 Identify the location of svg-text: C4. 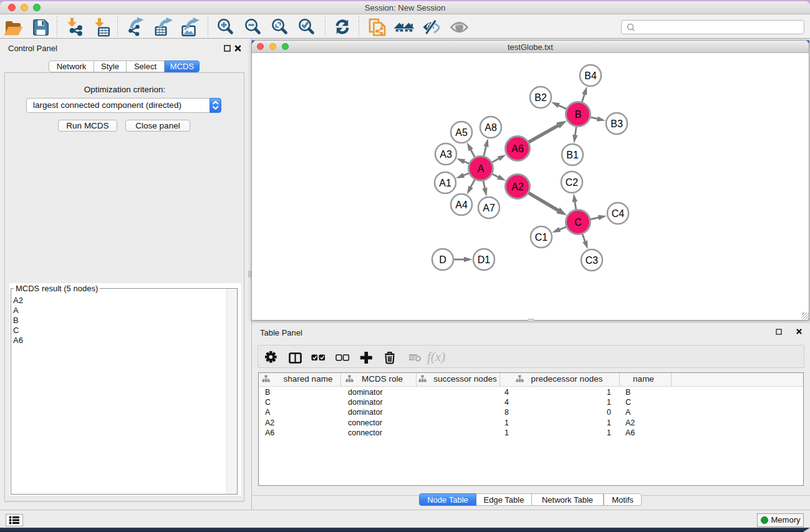
(619, 213).